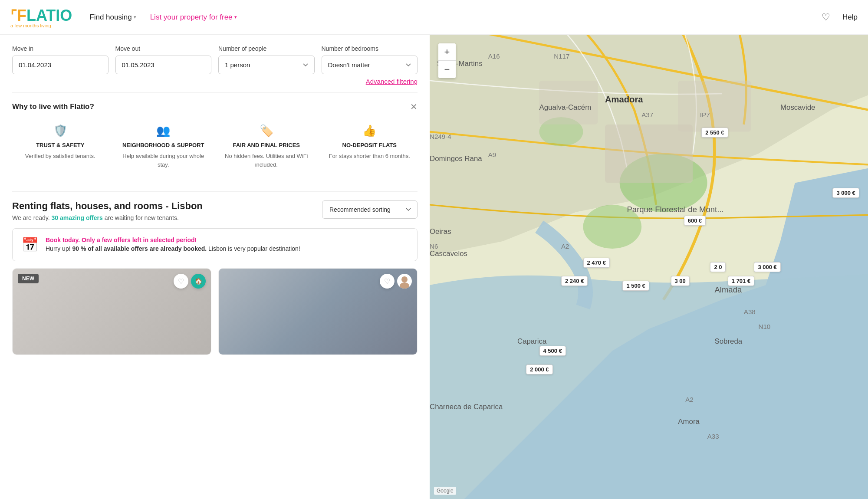 The height and width of the screenshot is (499, 868). I want to click on map-zoom-controls: + −, so click(447, 61).